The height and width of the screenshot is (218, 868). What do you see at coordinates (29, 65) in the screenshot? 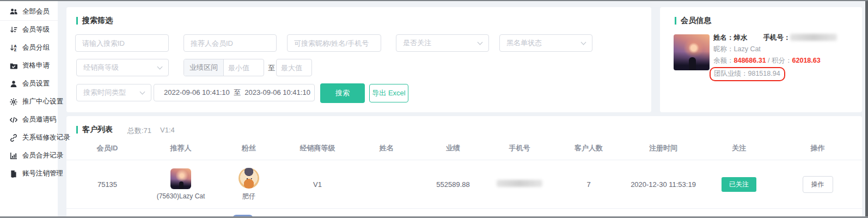
I see `sidebar-item-qualification: 资格申请` at bounding box center [29, 65].